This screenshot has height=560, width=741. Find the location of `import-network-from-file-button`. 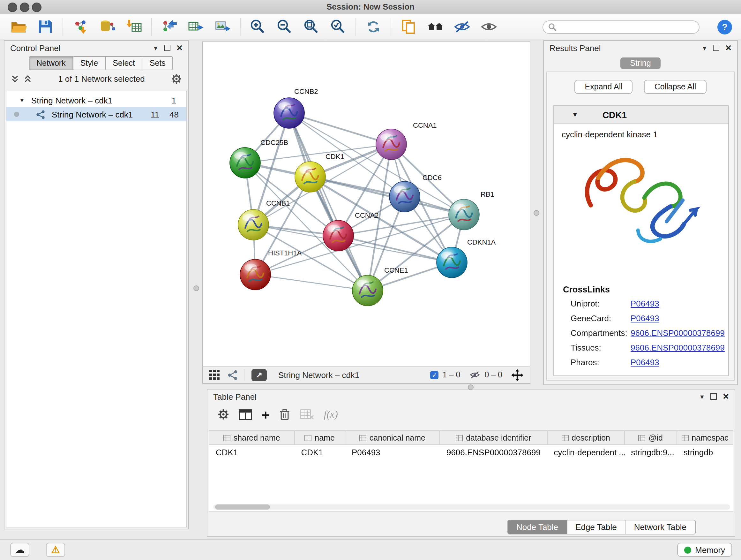

import-network-from-file-button is located at coordinates (80, 27).